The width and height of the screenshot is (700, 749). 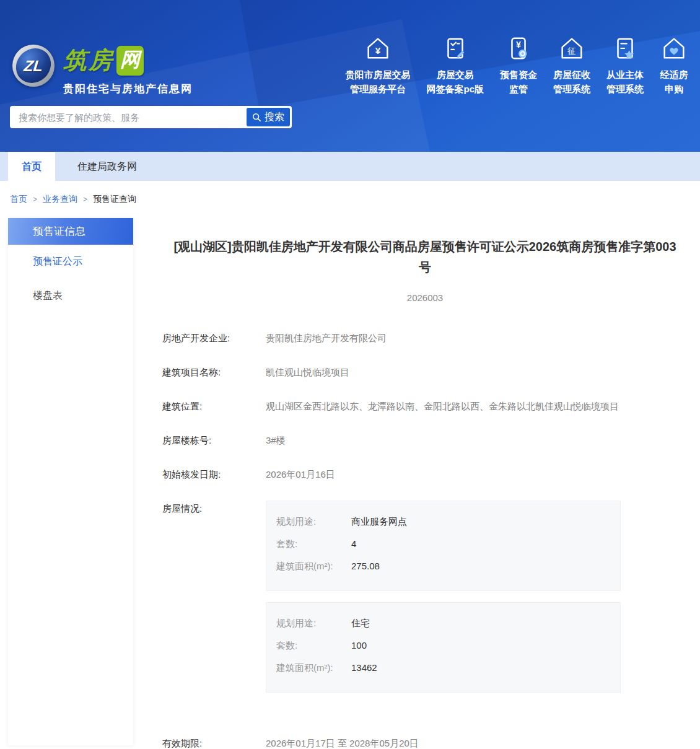 I want to click on tab-housing-bureau-portal: 住建局政务网, so click(x=107, y=166).